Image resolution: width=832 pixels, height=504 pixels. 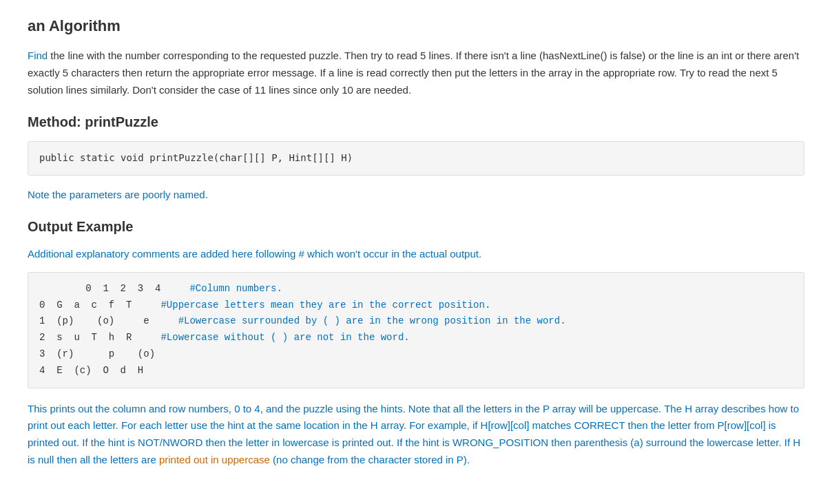 What do you see at coordinates (416, 73) in the screenshot?
I see `intro-paragraph: Find the line with the number correspond…` at bounding box center [416, 73].